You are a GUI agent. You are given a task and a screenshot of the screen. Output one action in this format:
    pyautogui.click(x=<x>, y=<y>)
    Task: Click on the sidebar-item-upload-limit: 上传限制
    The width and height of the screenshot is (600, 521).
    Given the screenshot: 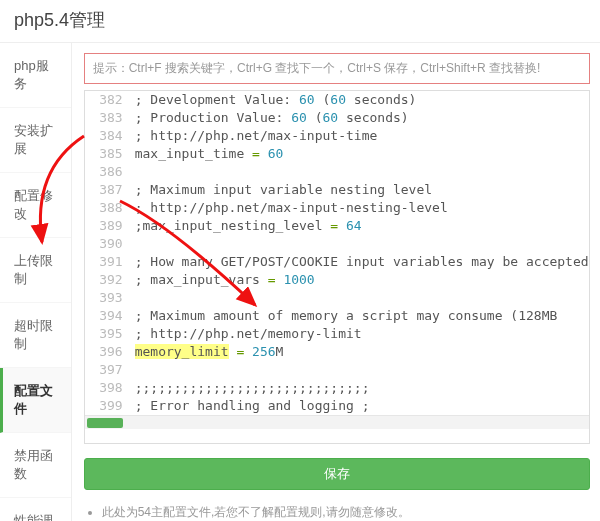 What is the action you would take?
    pyautogui.click(x=36, y=270)
    